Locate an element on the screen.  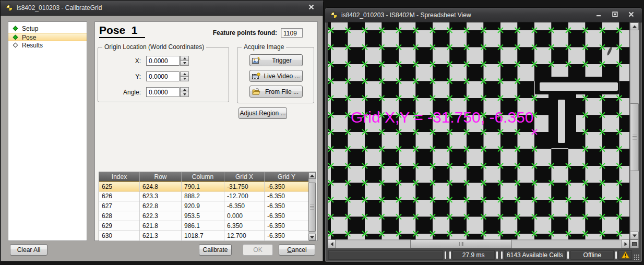
scrollbar-corner-button is located at coordinates (635, 244).